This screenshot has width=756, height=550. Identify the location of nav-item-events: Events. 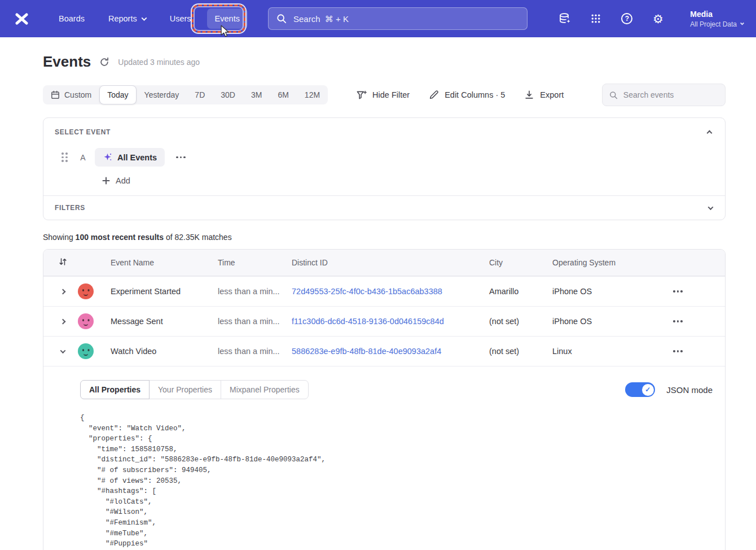
(227, 19).